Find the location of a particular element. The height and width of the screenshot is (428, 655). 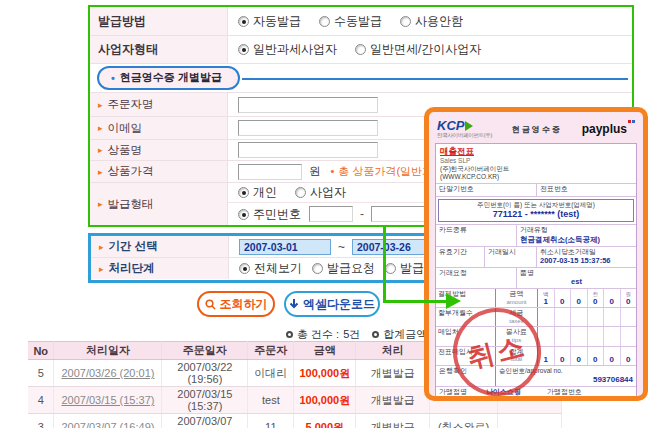

merchant-name-row: 가맹점명 나이스쇼핑 가맹점번호 is located at coordinates (536, 392).